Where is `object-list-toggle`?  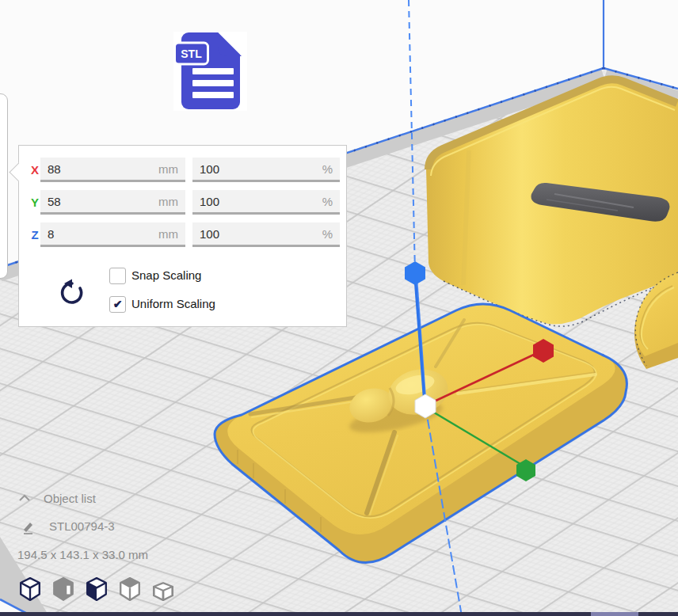 object-list-toggle is located at coordinates (25, 498).